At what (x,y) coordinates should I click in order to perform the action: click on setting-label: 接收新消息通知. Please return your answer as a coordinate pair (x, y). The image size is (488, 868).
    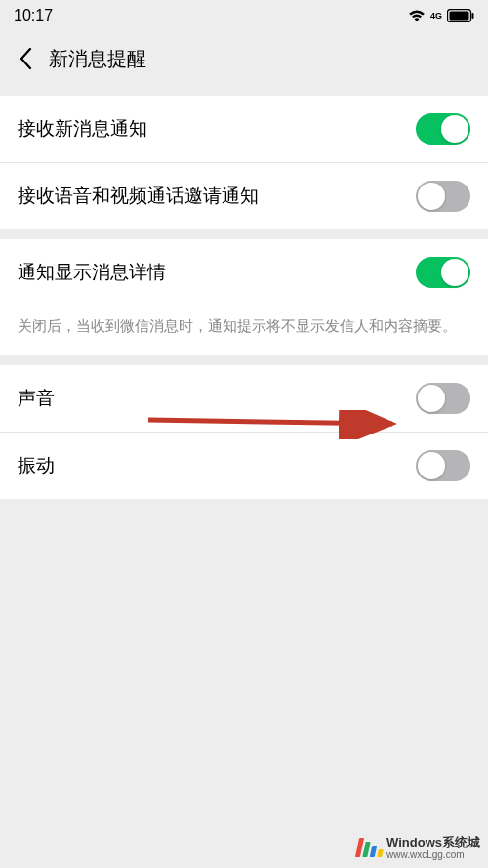
    Looking at the image, I should click on (82, 129).